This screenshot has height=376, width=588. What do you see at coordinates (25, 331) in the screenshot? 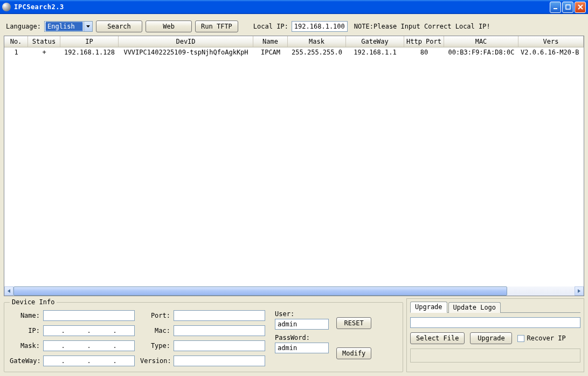
I see `ip-label: IP:` at bounding box center [25, 331].